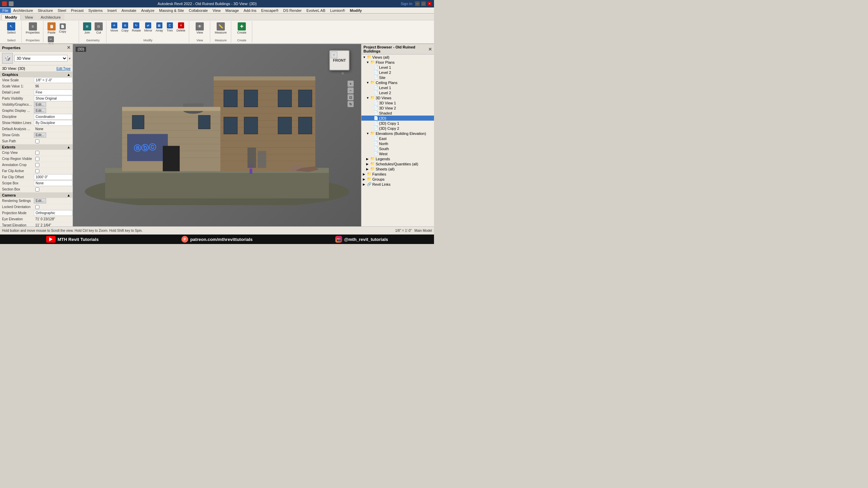  Describe the element at coordinates (338, 11) in the screenshot. I see `menu-lumion: Lumion®` at that location.